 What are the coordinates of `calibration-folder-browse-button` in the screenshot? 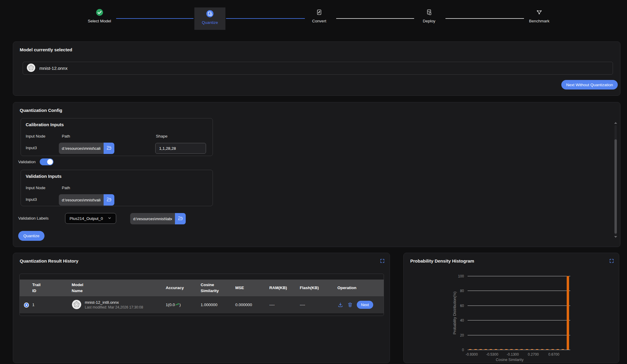 It's located at (109, 148).